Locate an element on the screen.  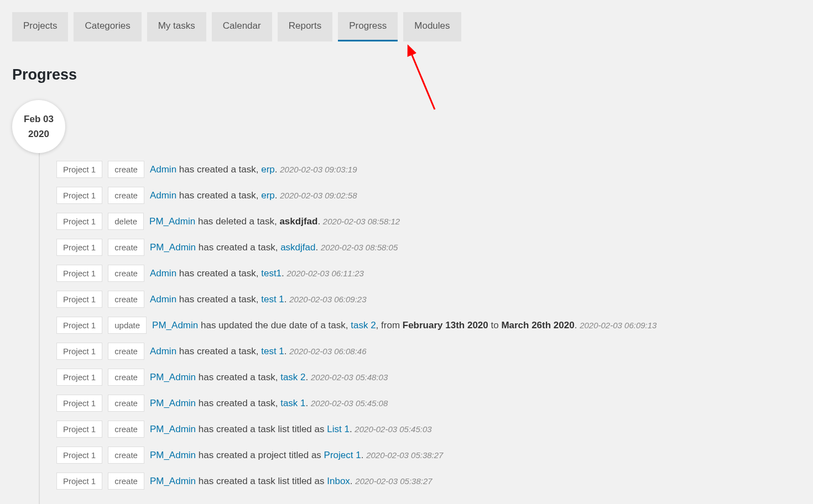
tab-calendar: Calendar is located at coordinates (242, 27).